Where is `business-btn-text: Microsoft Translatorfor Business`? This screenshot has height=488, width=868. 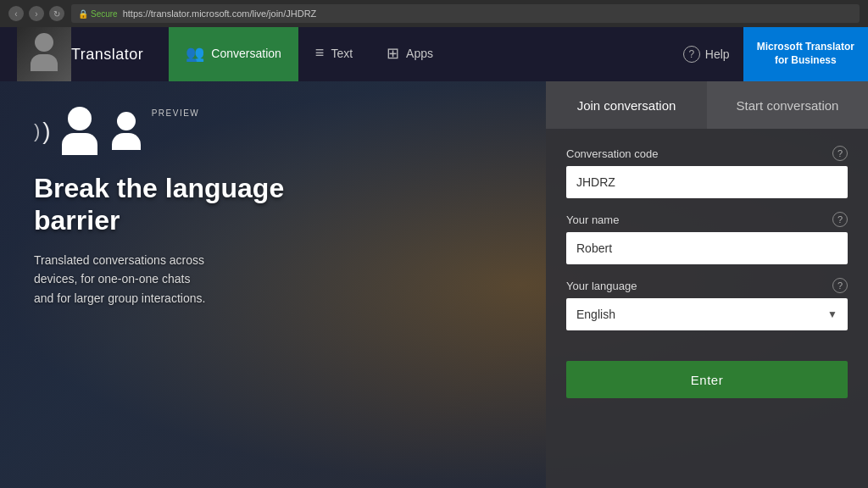
business-btn-text: Microsoft Translatorfor Business is located at coordinates (805, 54).